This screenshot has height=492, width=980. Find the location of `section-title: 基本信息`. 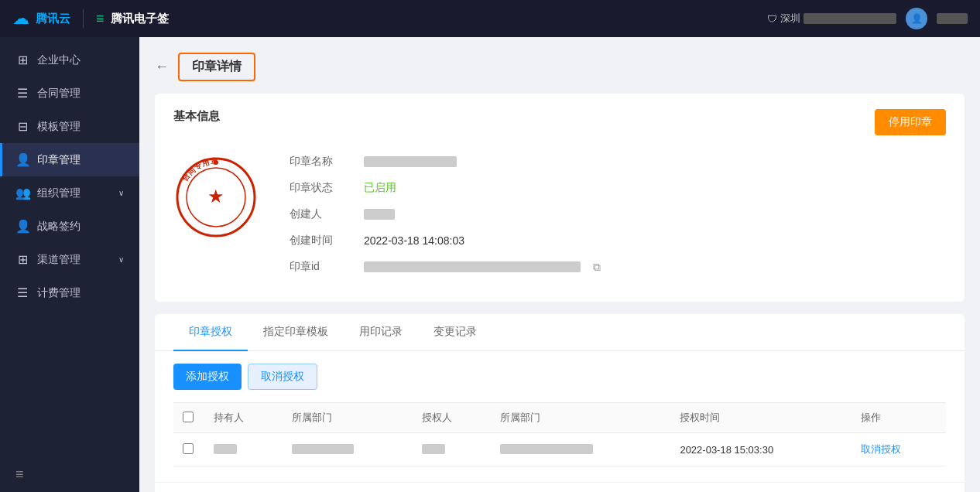

section-title: 基本信息 is located at coordinates (197, 116).